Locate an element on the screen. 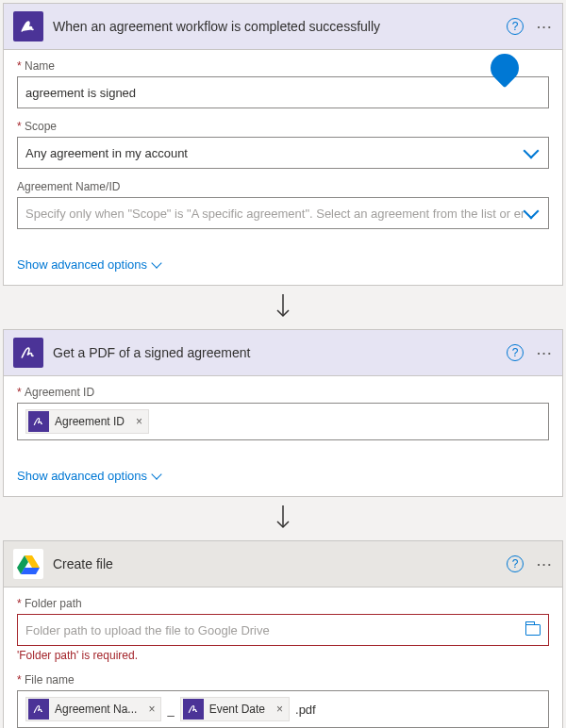  agreement-id-field: Agreement ID Agreement ID × is located at coordinates (283, 413).